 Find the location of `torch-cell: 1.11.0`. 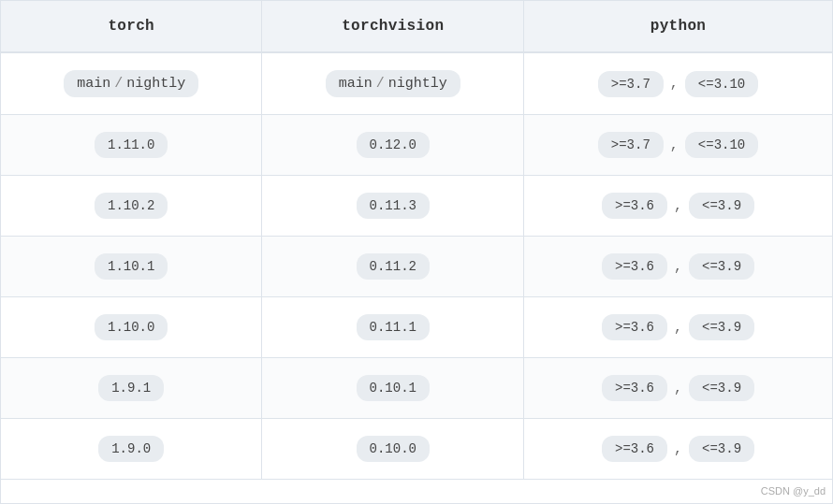

torch-cell: 1.11.0 is located at coordinates (131, 146).